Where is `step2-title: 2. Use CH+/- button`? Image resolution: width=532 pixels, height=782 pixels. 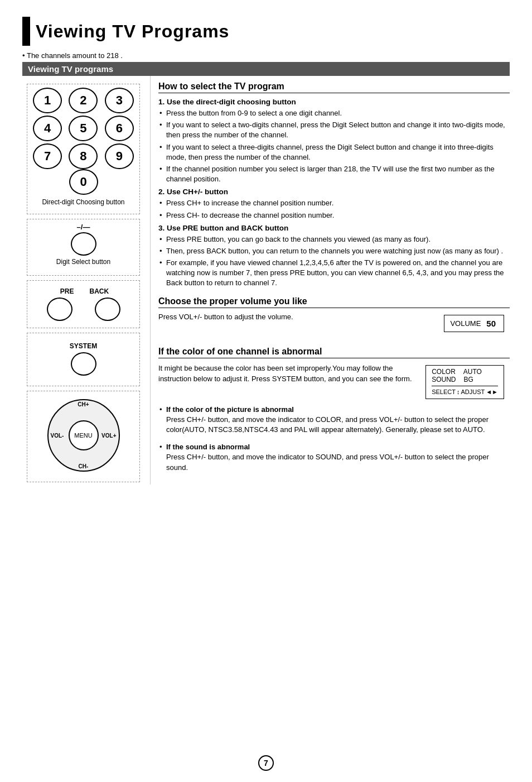 step2-title: 2. Use CH+/- button is located at coordinates (334, 192).